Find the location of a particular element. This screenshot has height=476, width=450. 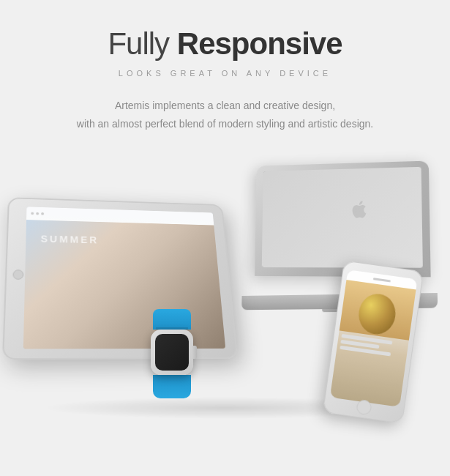

watch-screen-content is located at coordinates (172, 352).